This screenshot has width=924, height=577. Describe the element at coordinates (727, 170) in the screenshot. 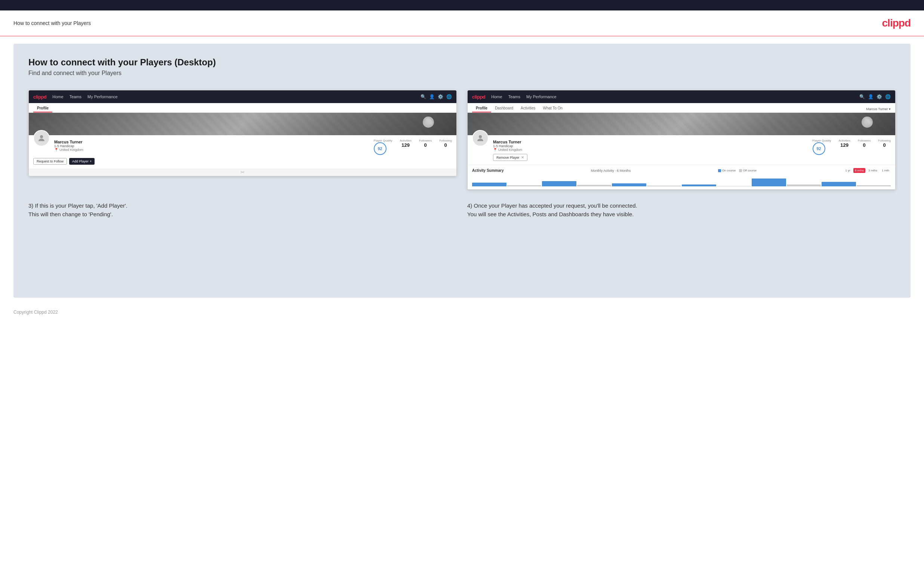

I see `legend-on-course: On course` at that location.